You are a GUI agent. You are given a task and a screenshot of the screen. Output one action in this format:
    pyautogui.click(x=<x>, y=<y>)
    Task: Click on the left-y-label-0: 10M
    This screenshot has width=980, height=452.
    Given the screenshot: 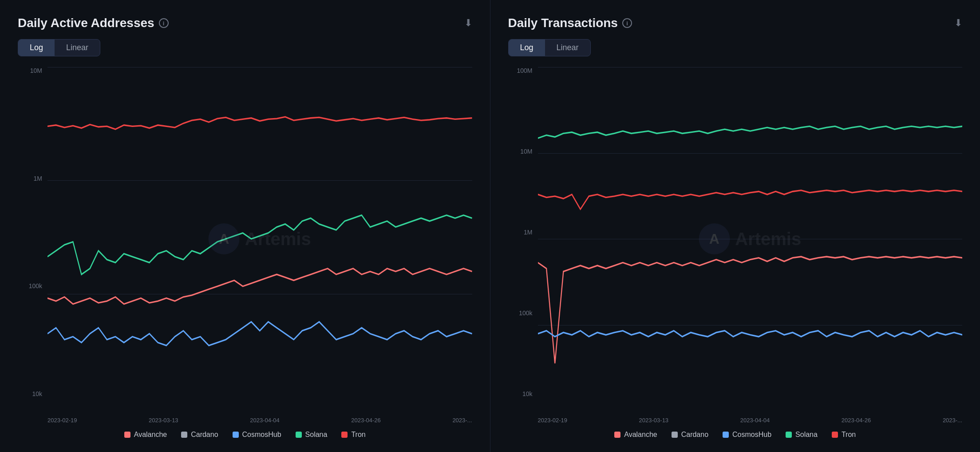 What is the action you would take?
    pyautogui.click(x=36, y=71)
    